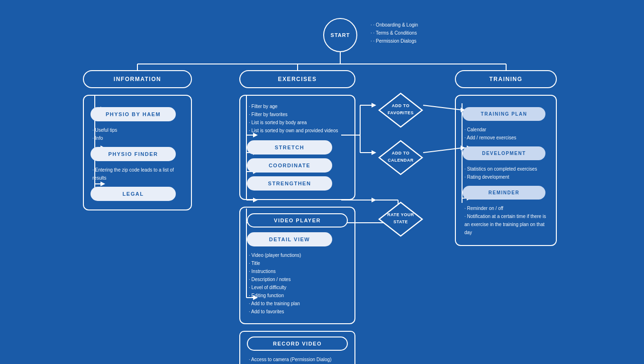 Image resolution: width=644 pixels, height=364 pixels. Describe the element at coordinates (401, 219) in the screenshot. I see `rate-your-state-diamond-svg: RATE YOUR STATE` at that location.